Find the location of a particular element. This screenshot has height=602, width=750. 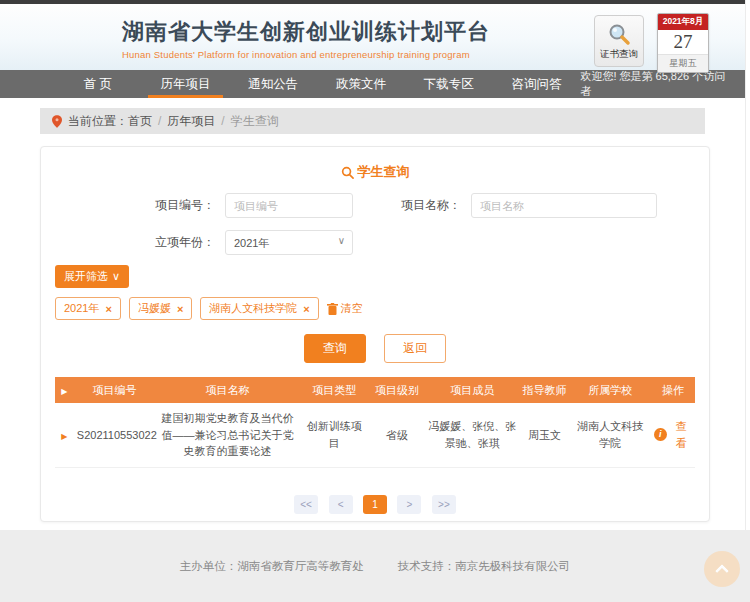

pagination-next-button: > is located at coordinates (409, 504).